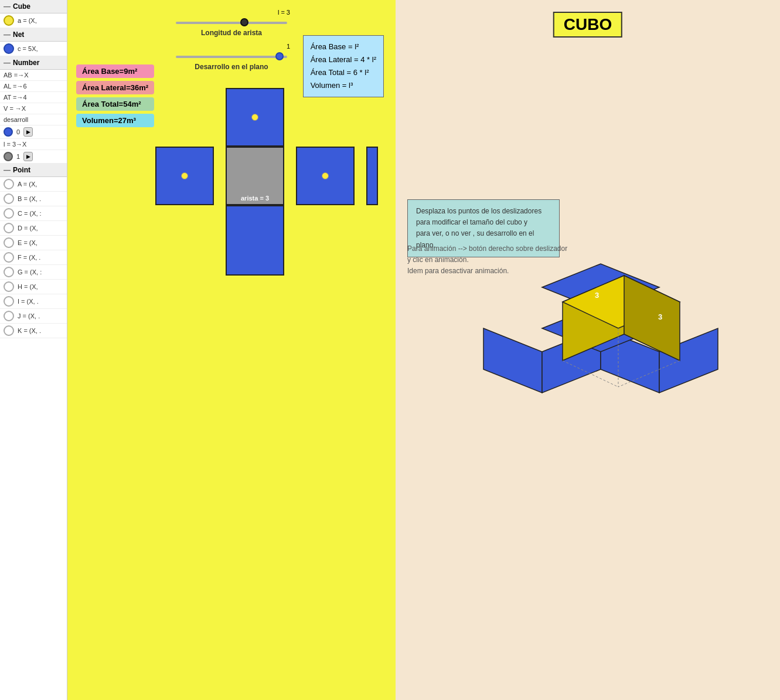 The height and width of the screenshot is (700, 780). Describe the element at coordinates (33, 229) in the screenshot. I see `sidebar-item-point-D: D = (X,` at that location.